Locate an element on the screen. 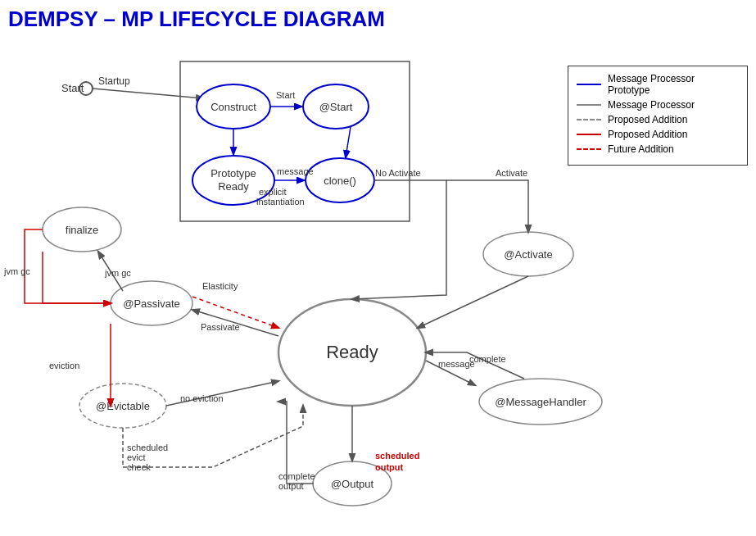 Image resolution: width=756 pixels, height=536 pixels. legend-label-1: Message Processor Prototype is located at coordinates (673, 84).